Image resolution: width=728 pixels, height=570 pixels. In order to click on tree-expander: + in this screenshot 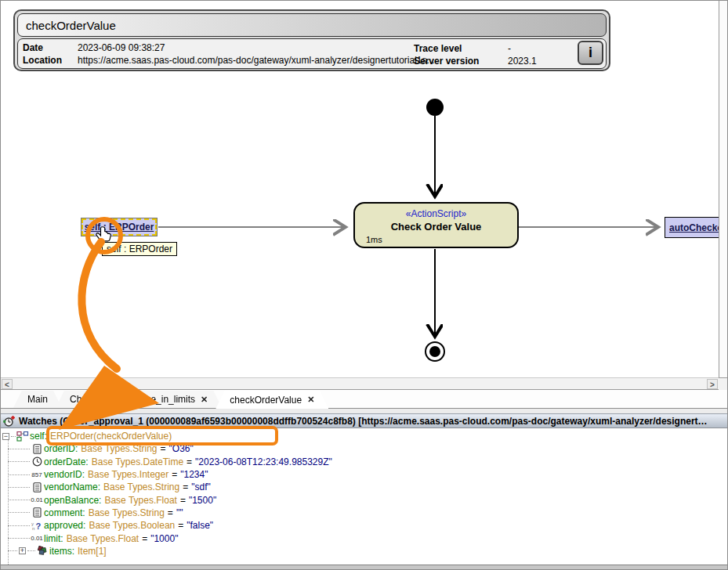, I will do `click(22, 551)`.